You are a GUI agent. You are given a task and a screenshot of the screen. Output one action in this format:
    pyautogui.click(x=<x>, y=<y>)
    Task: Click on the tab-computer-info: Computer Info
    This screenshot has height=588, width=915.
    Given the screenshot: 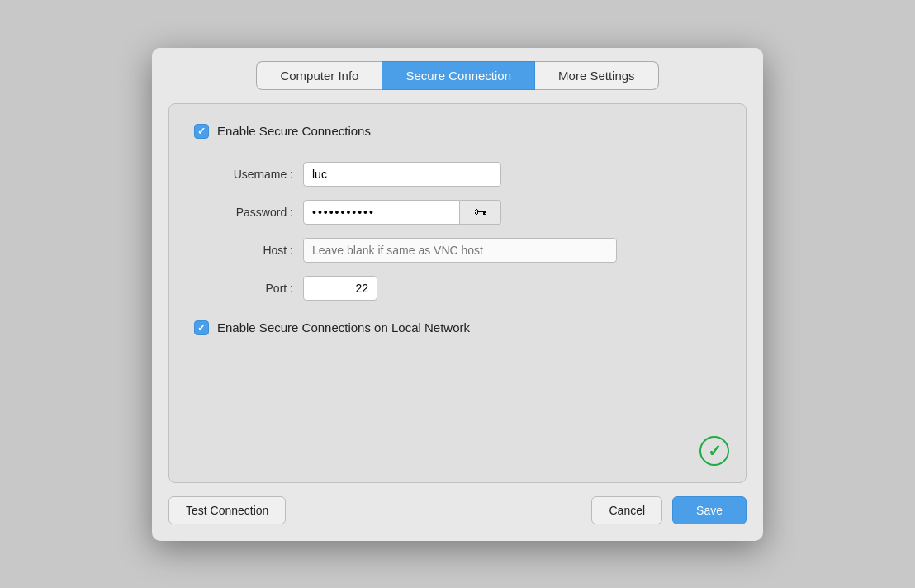 What is the action you would take?
    pyautogui.click(x=319, y=76)
    